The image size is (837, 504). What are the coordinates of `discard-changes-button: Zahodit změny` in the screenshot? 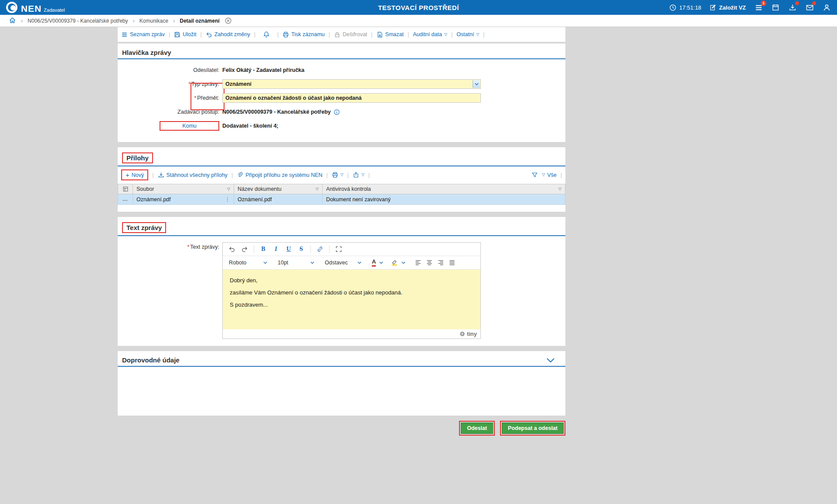 It's located at (228, 35).